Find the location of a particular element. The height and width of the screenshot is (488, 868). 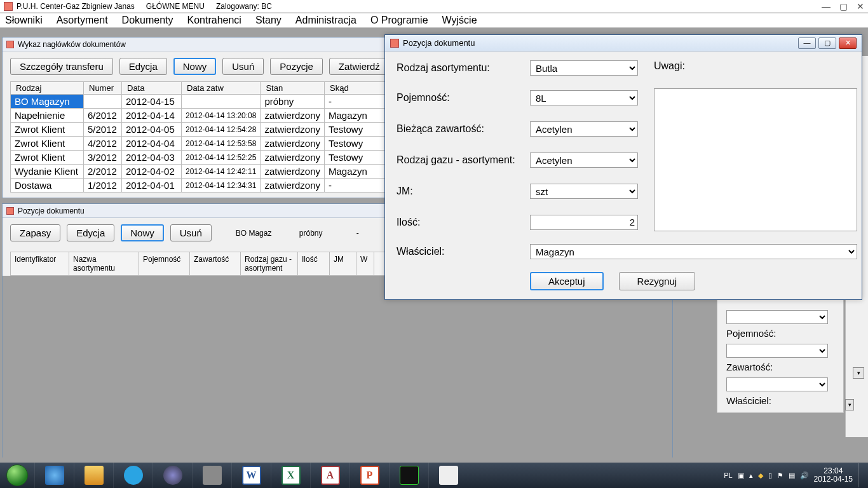

table-row: Zwrot Klient3/20122012-04-032012-04-14 1… is located at coordinates (200, 158).